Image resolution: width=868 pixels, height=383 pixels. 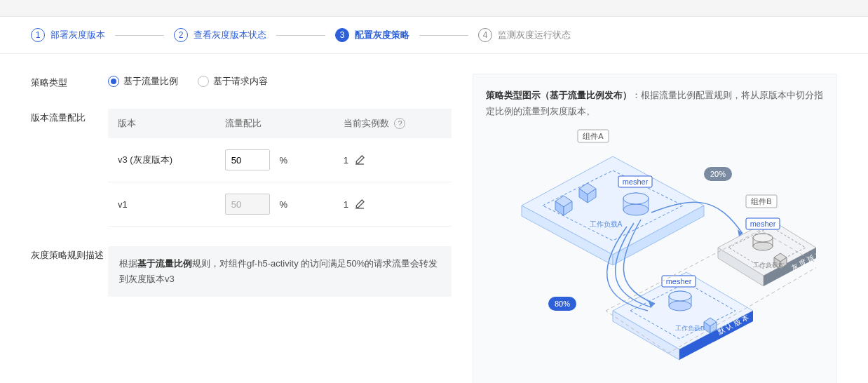 I want to click on table-row: v1 % 1, so click(x=280, y=205).